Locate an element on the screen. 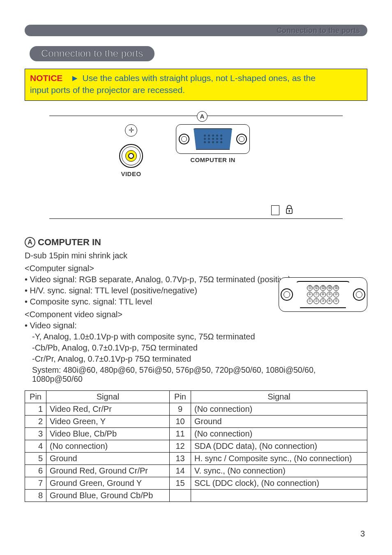 The image size is (392, 555). th-signal-2: Signal is located at coordinates (279, 397).